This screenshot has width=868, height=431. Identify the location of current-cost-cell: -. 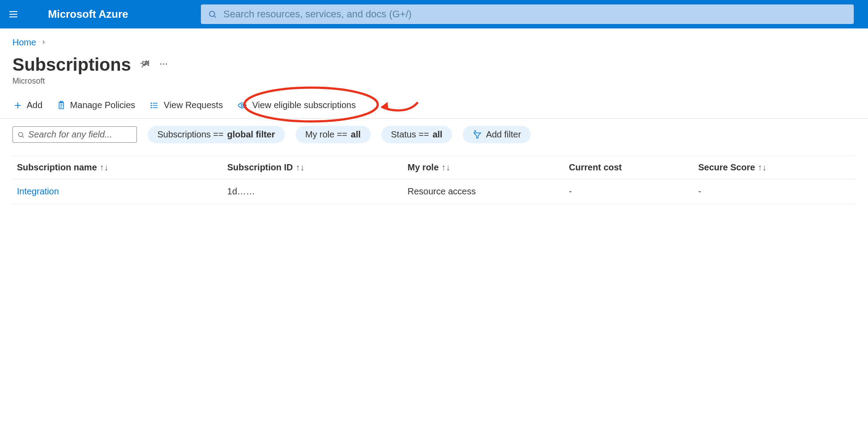
(629, 192).